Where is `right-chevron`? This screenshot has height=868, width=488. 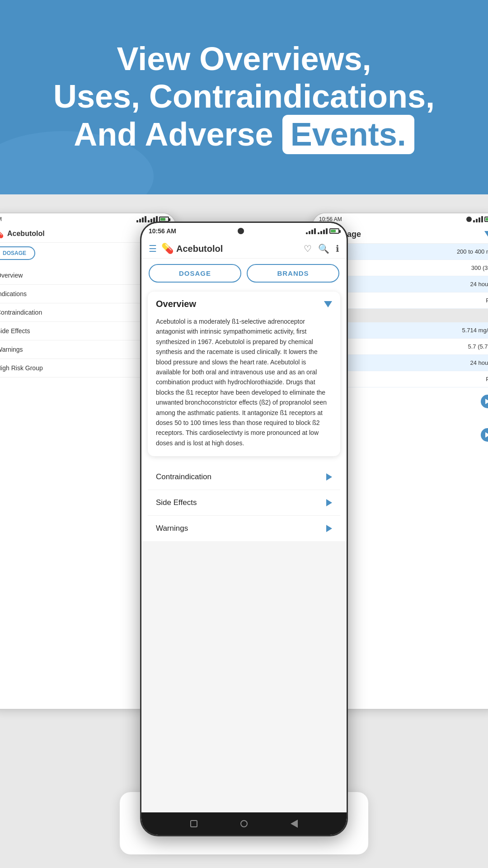 right-chevron is located at coordinates (486, 234).